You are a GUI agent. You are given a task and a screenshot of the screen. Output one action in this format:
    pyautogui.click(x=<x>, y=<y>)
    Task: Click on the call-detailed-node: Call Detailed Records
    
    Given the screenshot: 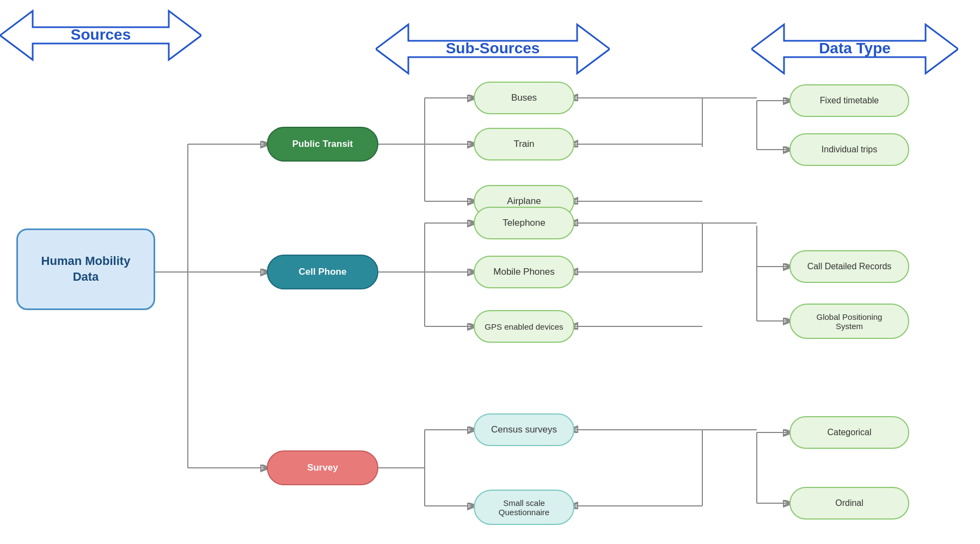 What is the action you would take?
    pyautogui.click(x=849, y=267)
    